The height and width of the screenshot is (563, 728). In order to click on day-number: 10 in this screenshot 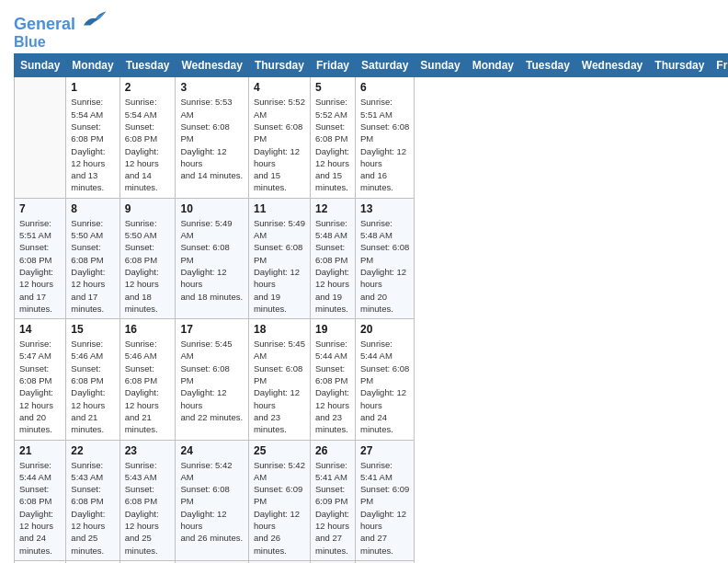, I will do `click(211, 209)`.